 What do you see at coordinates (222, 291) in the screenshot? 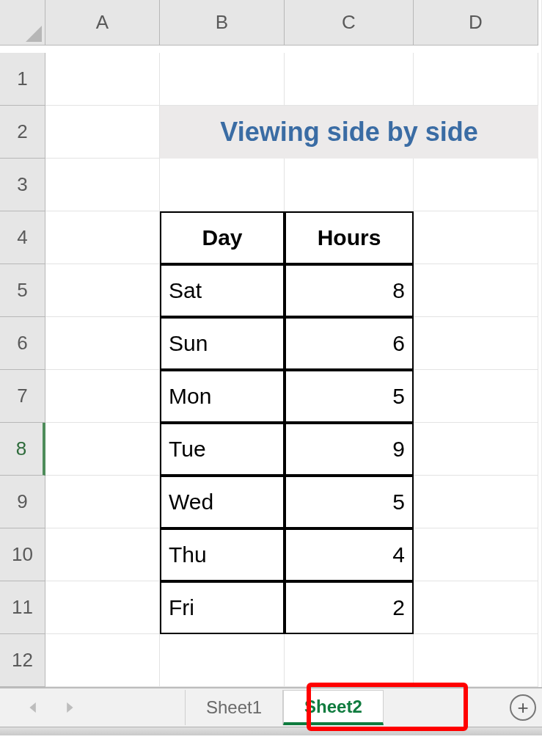
I see `table-row: Sat` at bounding box center [222, 291].